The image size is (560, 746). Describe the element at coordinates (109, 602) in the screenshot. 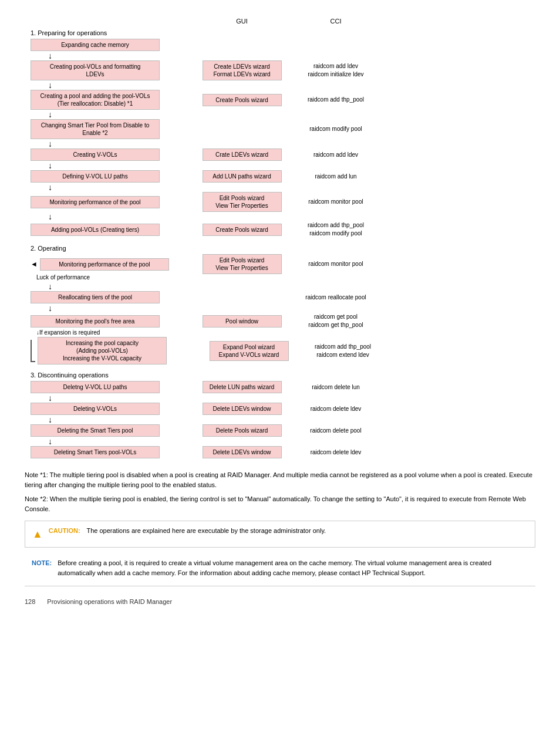

I see `footer-text: Provisioning operations with RAID Manage…` at that location.